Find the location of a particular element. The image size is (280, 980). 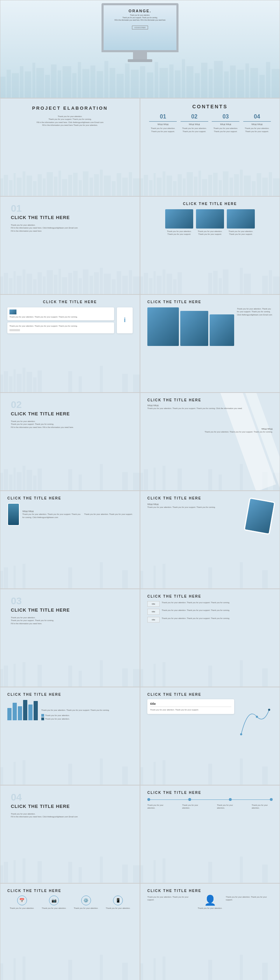

slide10-right-content: Thank you for your attention. Thank you … is located at coordinates (210, 902).